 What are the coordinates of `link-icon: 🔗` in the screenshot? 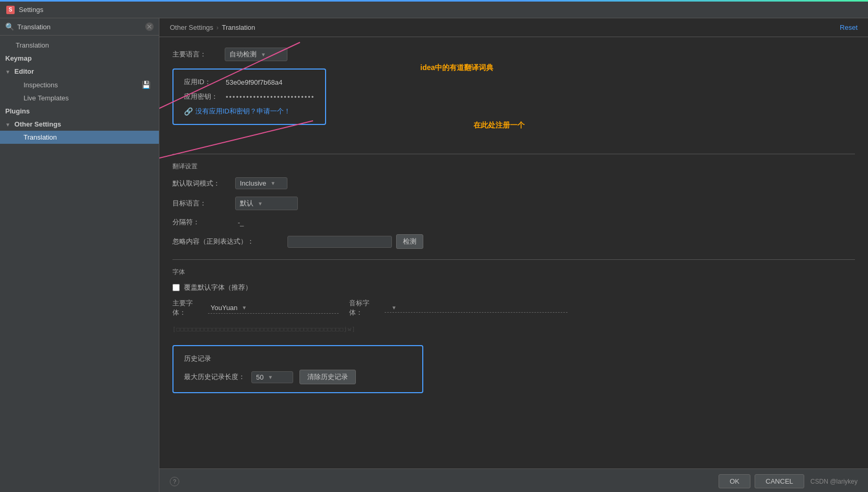 It's located at (188, 111).